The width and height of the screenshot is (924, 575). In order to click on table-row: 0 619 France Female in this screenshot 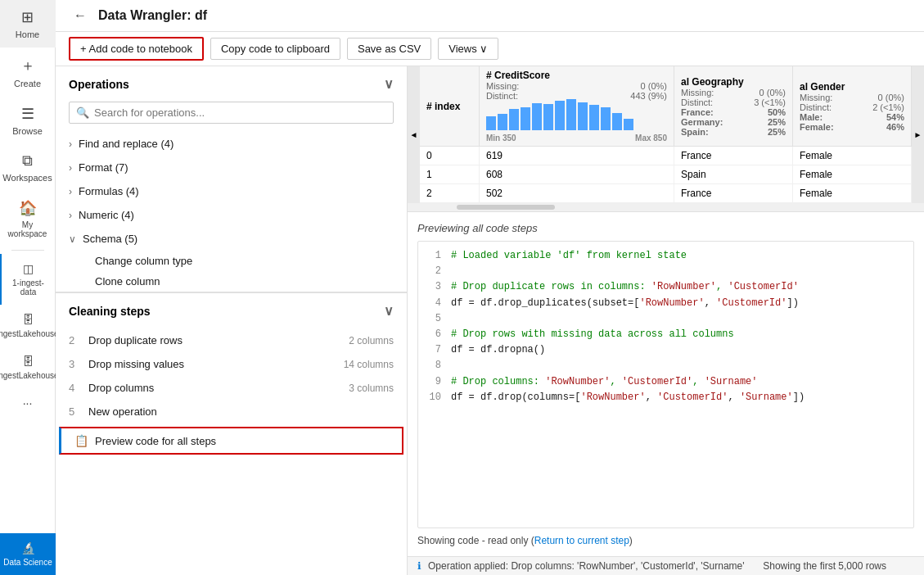, I will do `click(666, 156)`.